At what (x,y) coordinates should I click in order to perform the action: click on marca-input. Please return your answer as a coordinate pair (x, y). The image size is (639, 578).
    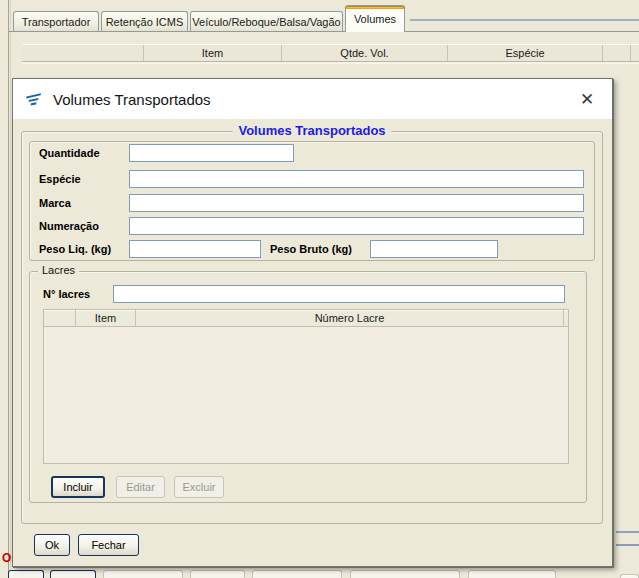
    Looking at the image, I should click on (356, 203).